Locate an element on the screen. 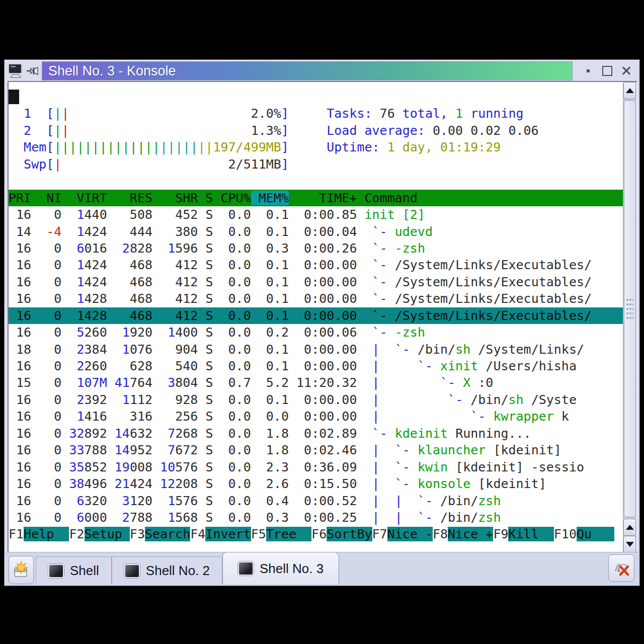 This screenshot has width=644, height=644. process-row: 16 0 5260 1920 1400 S 0.0 0.2 0:00.06 `-… is located at coordinates (316, 332).